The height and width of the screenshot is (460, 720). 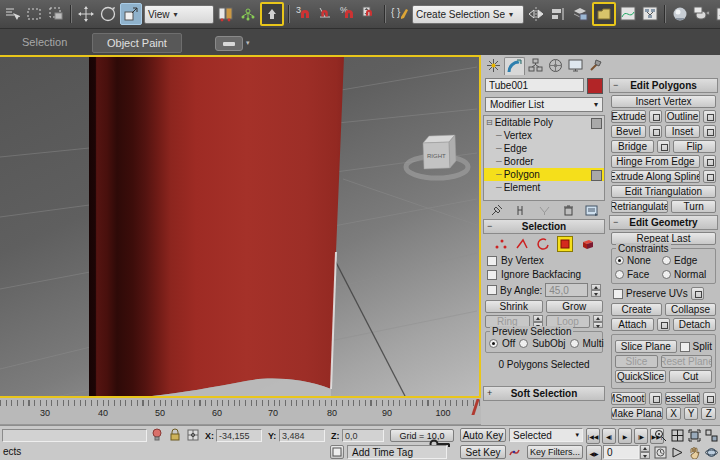 I want to click on stack-item-edge: ─ Edge, so click(x=544, y=148).